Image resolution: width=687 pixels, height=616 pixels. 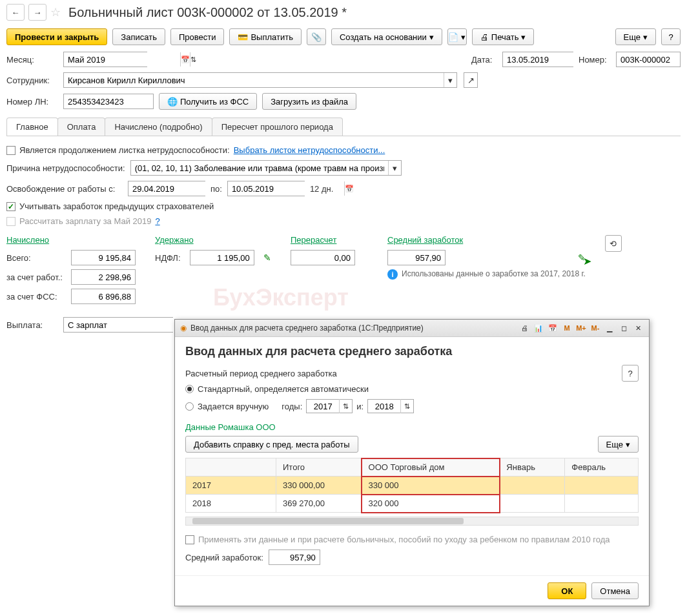 I want to click on ndfl-label: НДФЛ:, so click(x=168, y=258).